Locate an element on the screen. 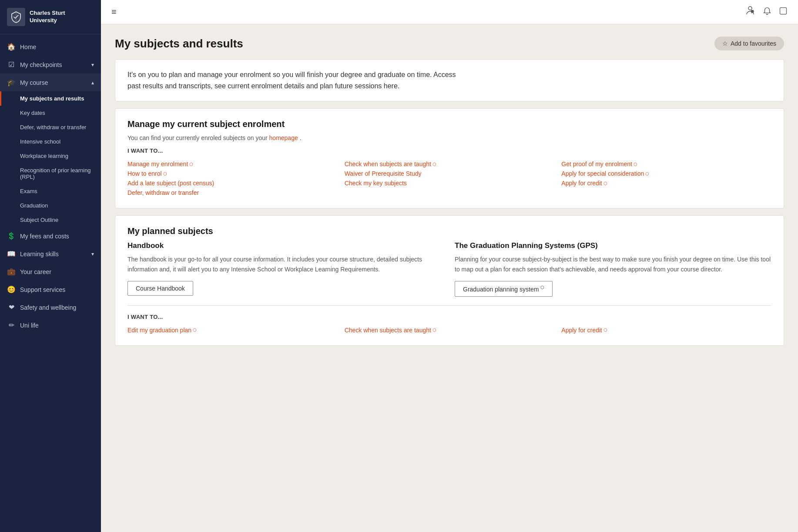  sidebar-item-workplace-learning: Workplace learning is located at coordinates (50, 156).